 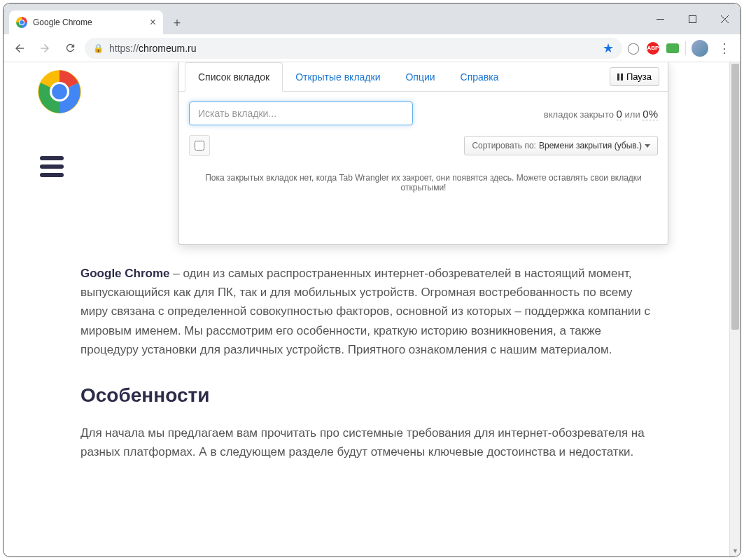 What do you see at coordinates (177, 23) in the screenshot?
I see `new-tab-button: +` at bounding box center [177, 23].